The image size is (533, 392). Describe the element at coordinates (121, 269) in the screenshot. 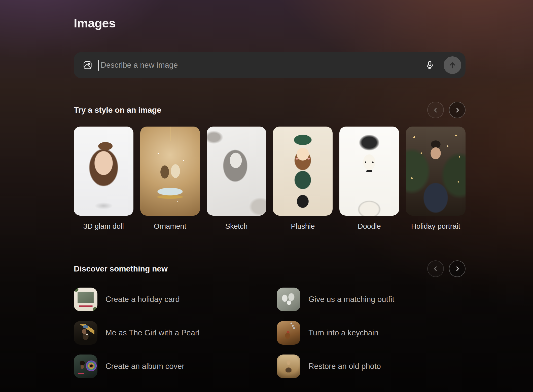

I see `discover-section-title: Discover something new` at that location.